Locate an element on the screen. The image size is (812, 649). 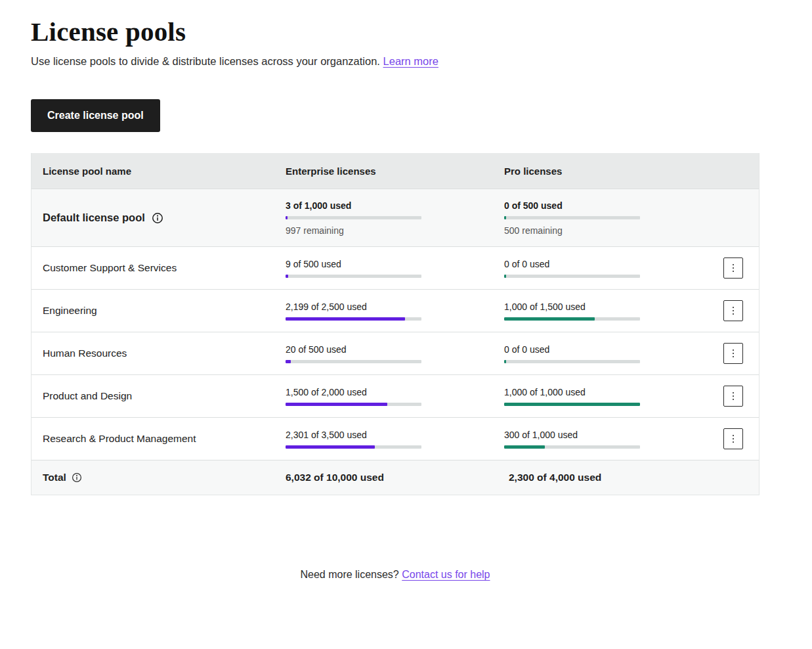
table-header-row: License pool name Enterprise licenses Pr… is located at coordinates (395, 171).